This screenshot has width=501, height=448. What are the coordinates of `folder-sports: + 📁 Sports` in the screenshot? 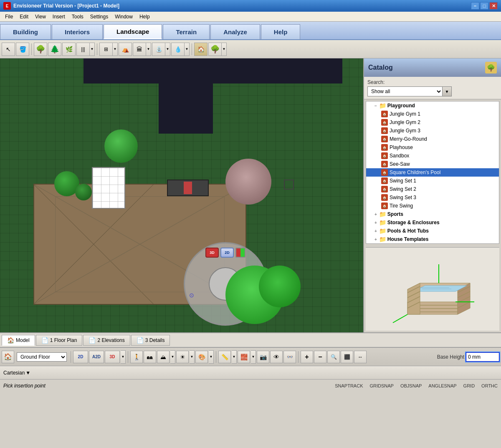 It's located at (433, 214).